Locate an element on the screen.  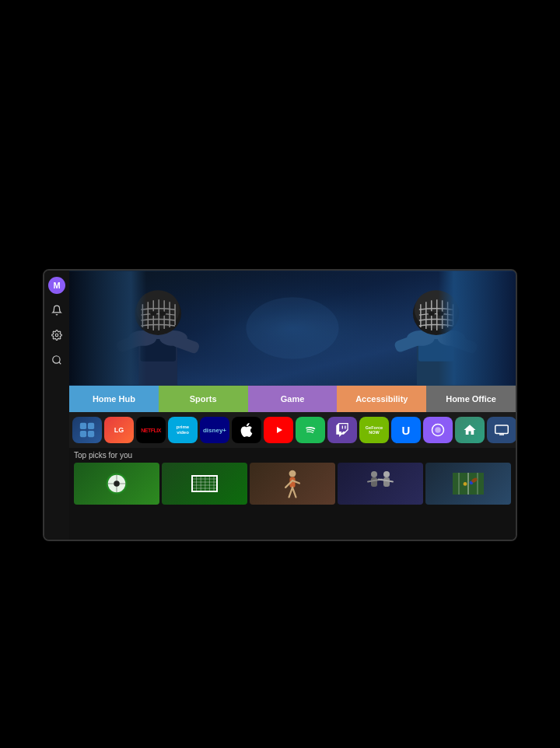
app-apple-tv is located at coordinates (247, 430).